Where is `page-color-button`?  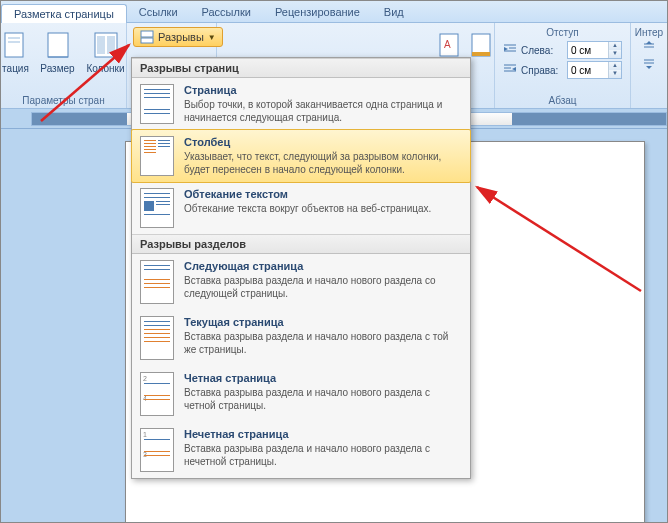 page-color-button is located at coordinates (481, 43).